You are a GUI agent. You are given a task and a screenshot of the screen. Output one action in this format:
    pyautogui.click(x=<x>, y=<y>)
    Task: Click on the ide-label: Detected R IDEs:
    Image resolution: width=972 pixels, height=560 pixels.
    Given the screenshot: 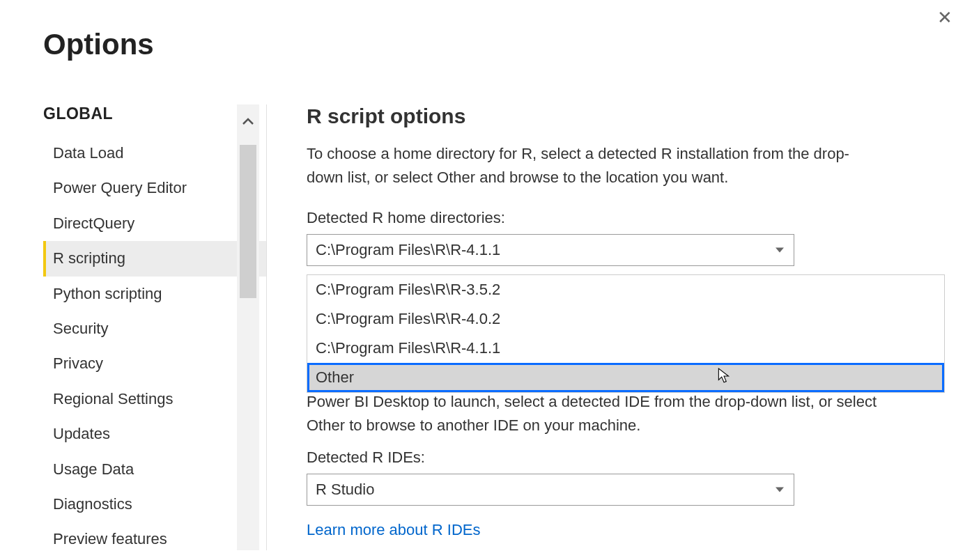 What is the action you would take?
    pyautogui.click(x=550, y=458)
    